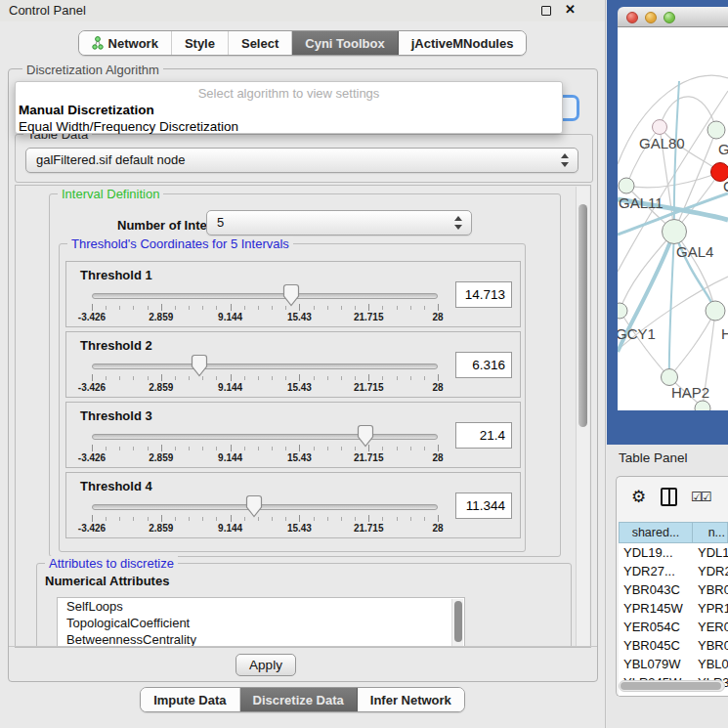 The image size is (728, 728). I want to click on threshold-label: Threshold 3, so click(116, 416).